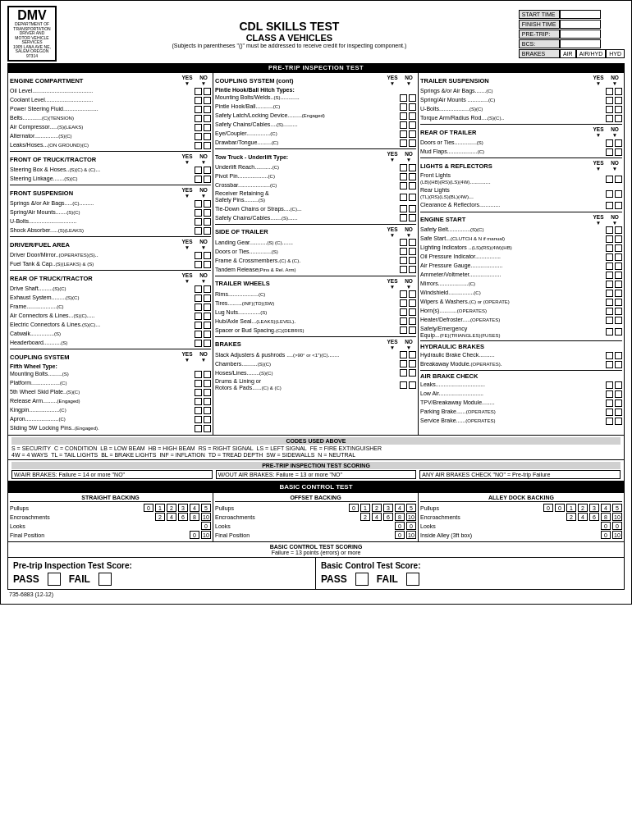 The image size is (632, 840). I want to click on cb-tpv-no, so click(619, 404).